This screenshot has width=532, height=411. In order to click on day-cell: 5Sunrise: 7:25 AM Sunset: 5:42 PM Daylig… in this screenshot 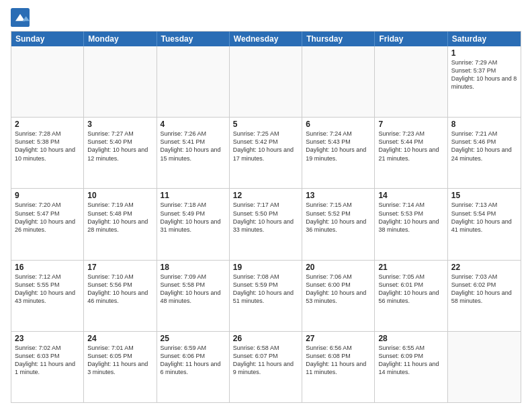, I will do `click(266, 153)`.